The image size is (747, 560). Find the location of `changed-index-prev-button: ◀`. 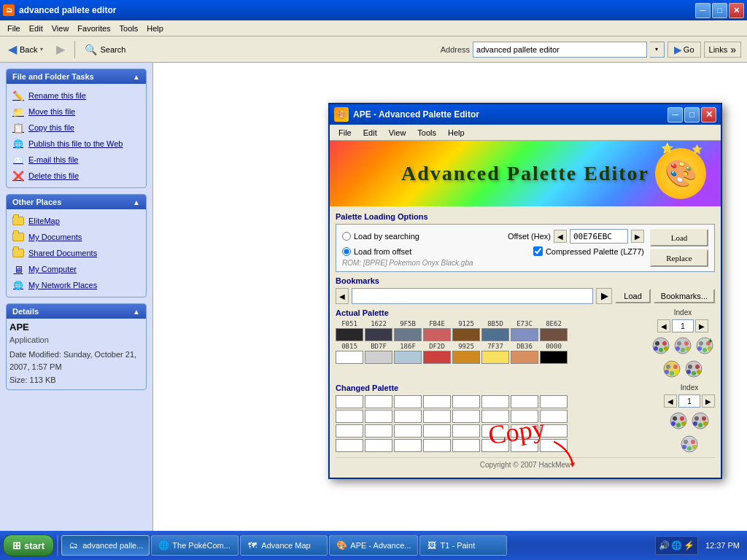

changed-index-prev-button: ◀ is located at coordinates (670, 401).